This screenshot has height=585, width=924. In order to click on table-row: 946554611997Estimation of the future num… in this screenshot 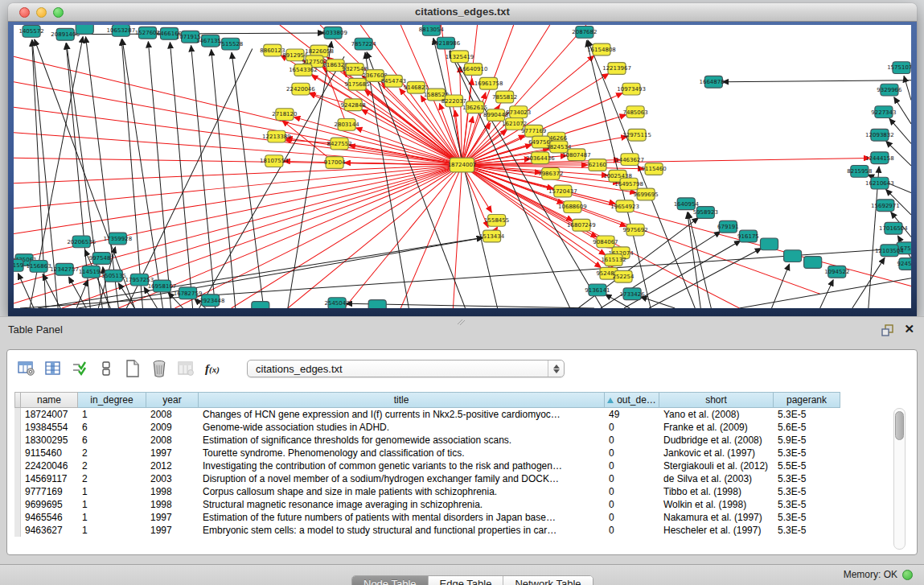, I will do `click(460, 517)`.